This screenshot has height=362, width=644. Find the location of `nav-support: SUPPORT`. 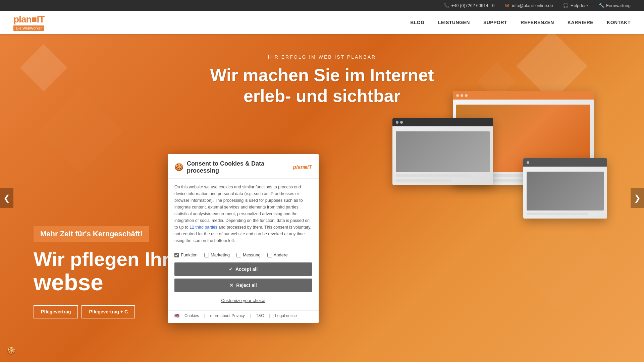

nav-support: SUPPORT is located at coordinates (495, 22).